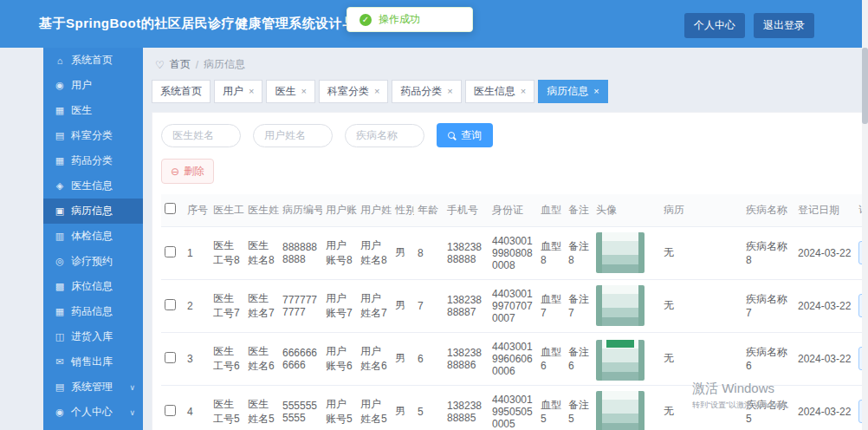  What do you see at coordinates (94, 262) in the screenshot?
I see `sidebar-item-9: ◎诊疗预约` at bounding box center [94, 262].